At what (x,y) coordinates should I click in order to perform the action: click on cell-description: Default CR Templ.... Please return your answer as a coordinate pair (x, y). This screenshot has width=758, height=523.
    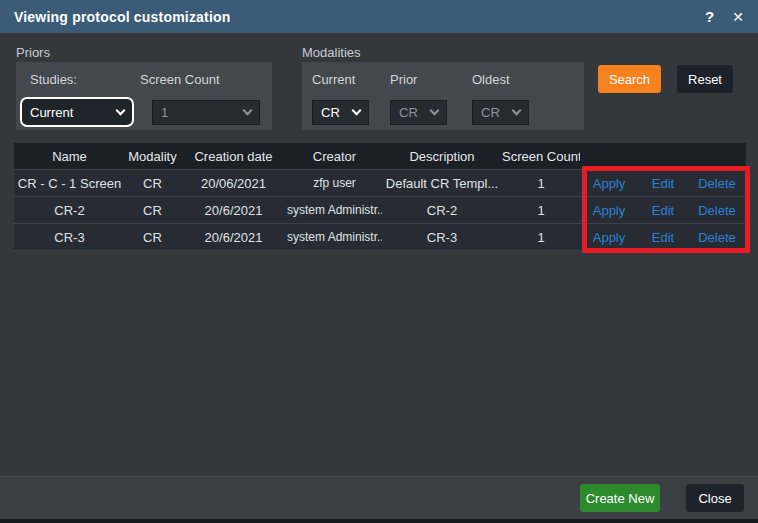
    Looking at the image, I should click on (442, 184).